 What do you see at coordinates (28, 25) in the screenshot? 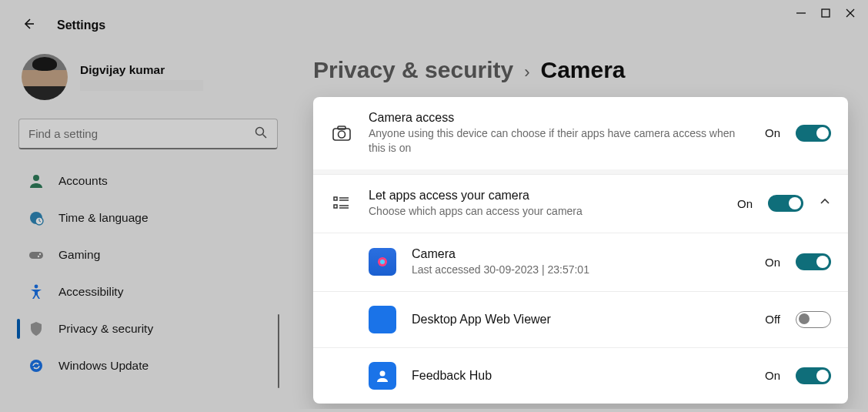
I see `back-button` at bounding box center [28, 25].